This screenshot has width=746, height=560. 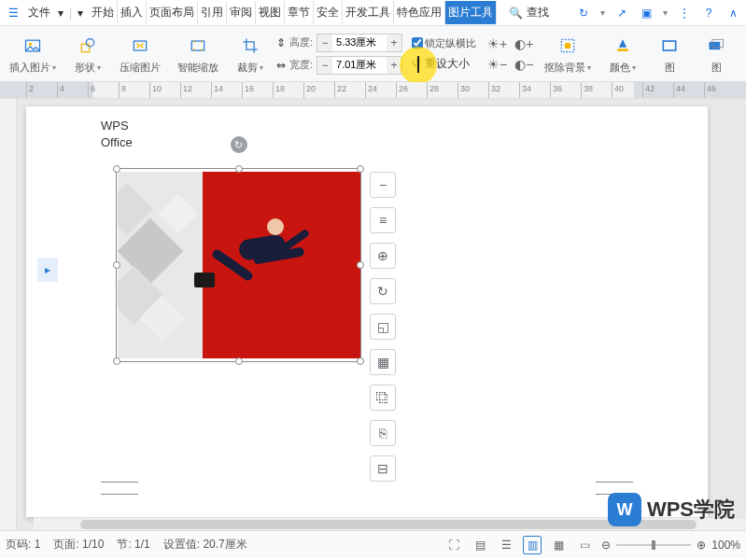 I want to click on side-rotate-icon: ↻, so click(x=383, y=291).